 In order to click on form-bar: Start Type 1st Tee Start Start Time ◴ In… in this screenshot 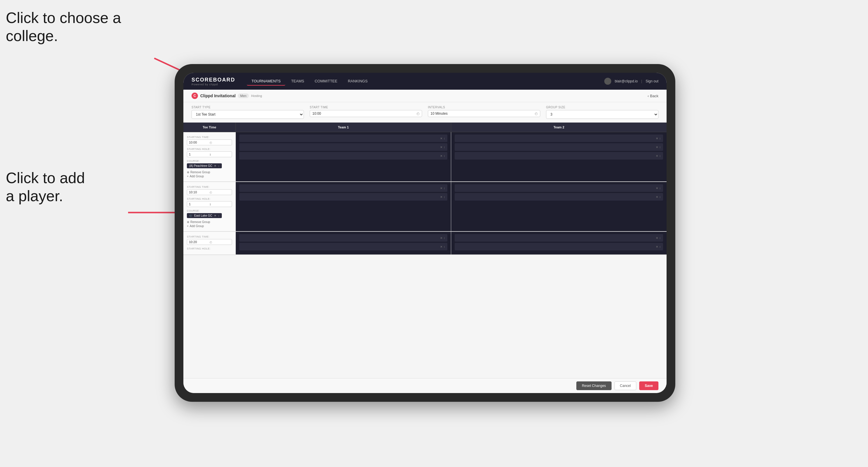, I will do `click(425, 113)`.